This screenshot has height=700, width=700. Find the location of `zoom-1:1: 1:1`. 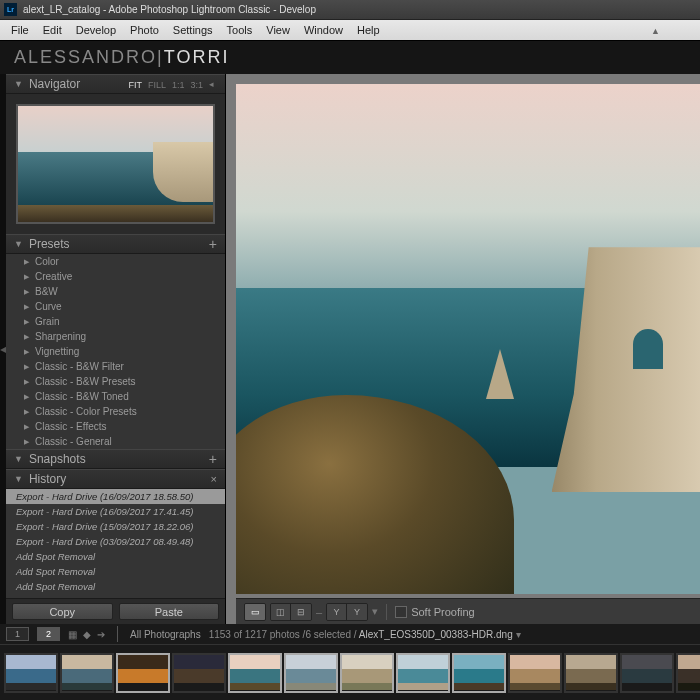

zoom-1:1: 1:1 is located at coordinates (178, 85).